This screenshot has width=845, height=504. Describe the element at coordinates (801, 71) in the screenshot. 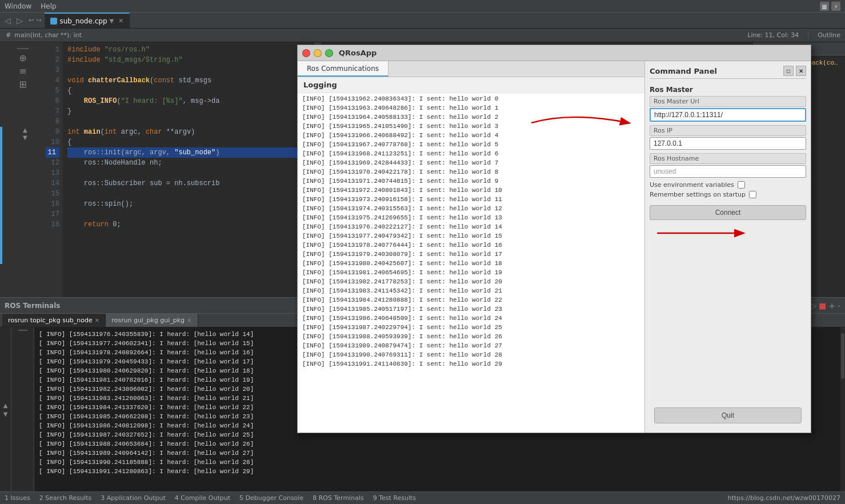

I see `panel-close-btn: ✕` at that location.